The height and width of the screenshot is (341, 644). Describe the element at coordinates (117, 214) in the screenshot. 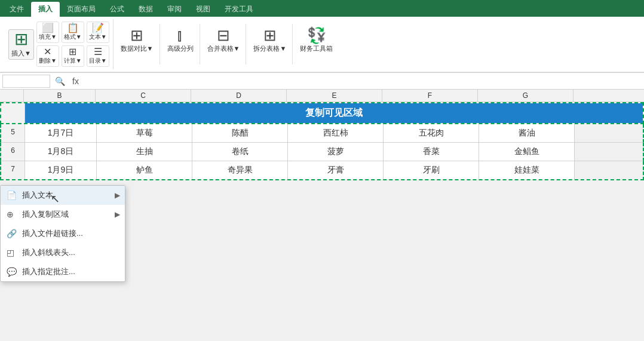

I see `submenu-arrow-copy-icon: ▶` at that location.